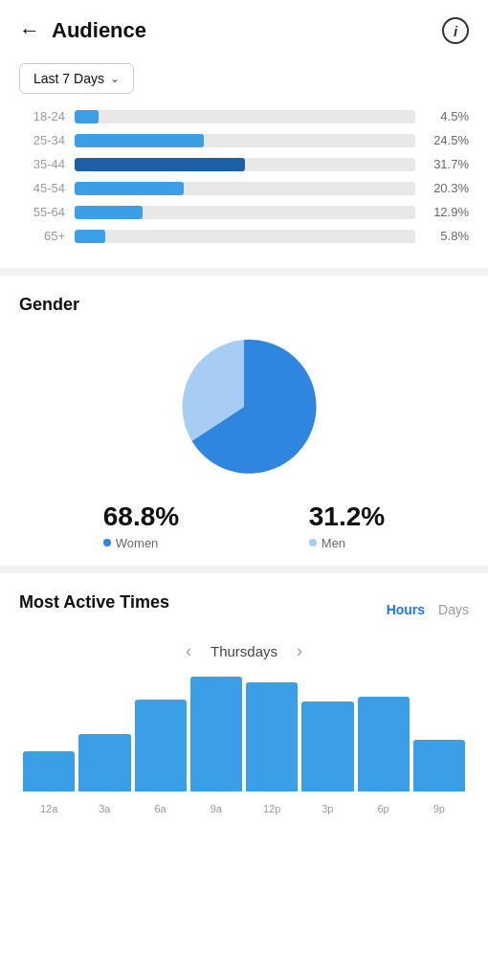 The width and height of the screenshot is (488, 980). Describe the element at coordinates (82, 31) in the screenshot. I see `header-left: ← Audience` at that location.